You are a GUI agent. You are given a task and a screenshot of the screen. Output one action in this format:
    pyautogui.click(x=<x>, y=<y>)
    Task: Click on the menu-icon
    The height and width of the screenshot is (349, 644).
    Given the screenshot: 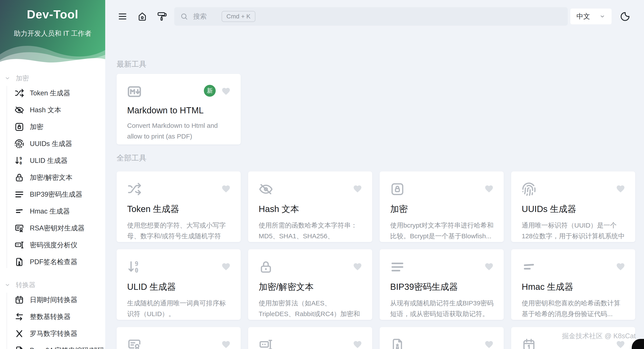 What is the action you would take?
    pyautogui.click(x=122, y=16)
    